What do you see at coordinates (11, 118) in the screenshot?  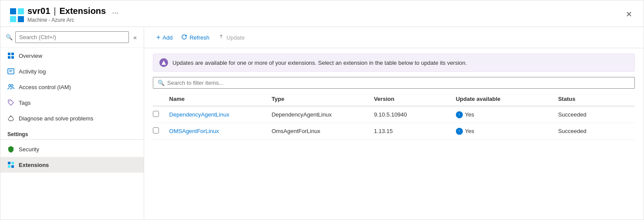 I see `diagnose-icon` at bounding box center [11, 118].